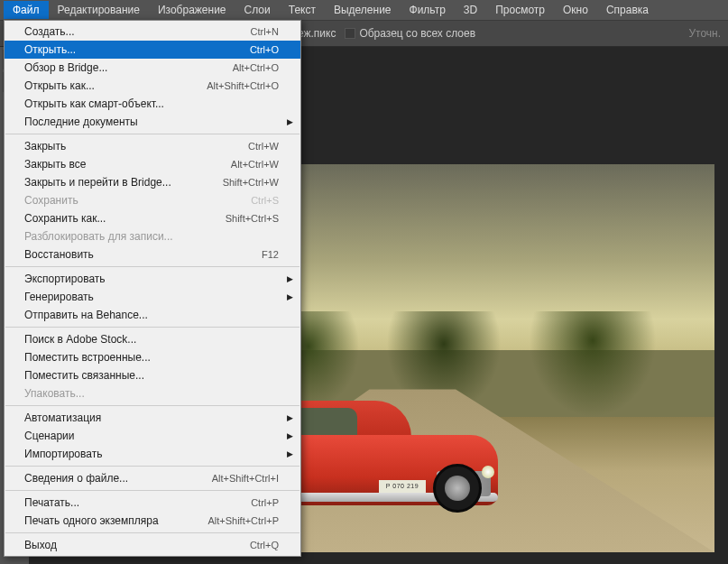  Describe the element at coordinates (128, 164) in the screenshot. I see `menu-item-label: Закрыть все` at that location.